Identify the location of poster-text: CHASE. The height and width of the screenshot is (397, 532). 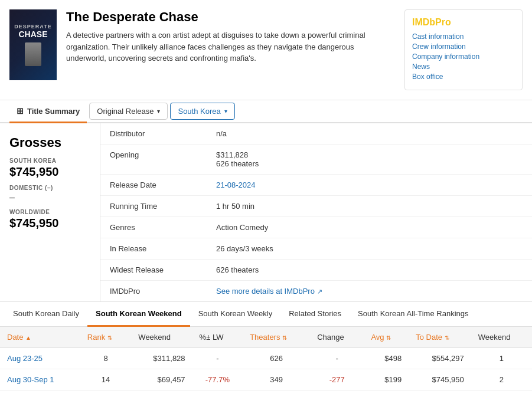
(33, 34).